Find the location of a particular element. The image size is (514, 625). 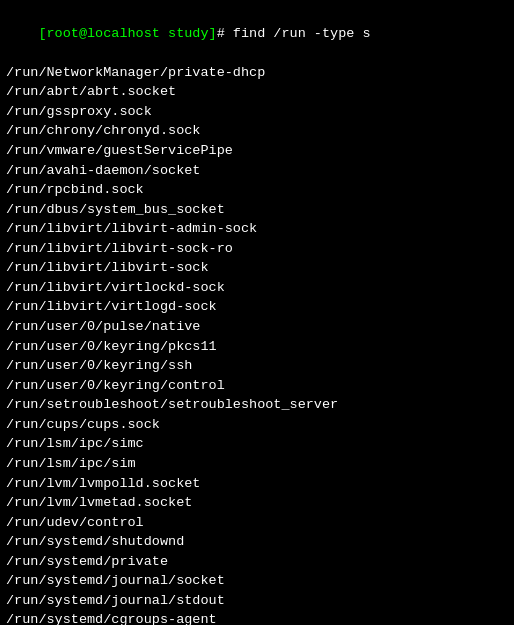

command-line: [root@localhost study]# find /run -type … is located at coordinates (257, 34).